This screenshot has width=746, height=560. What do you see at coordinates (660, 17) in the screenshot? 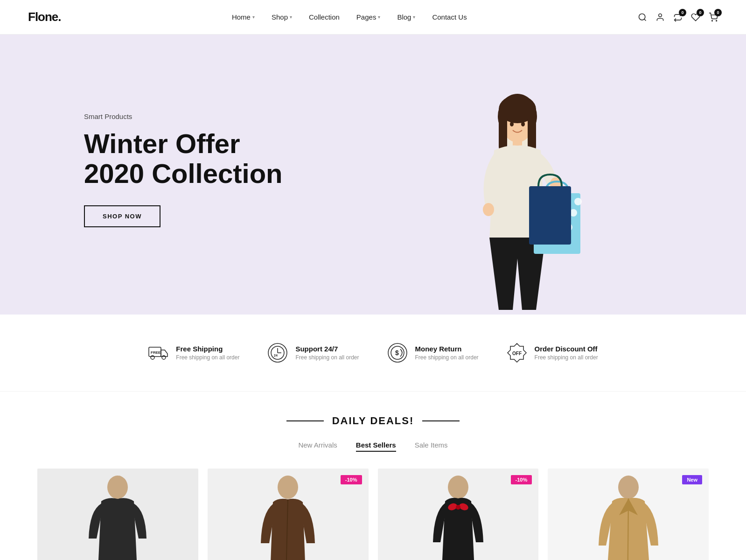
I see `user-icon` at bounding box center [660, 17].